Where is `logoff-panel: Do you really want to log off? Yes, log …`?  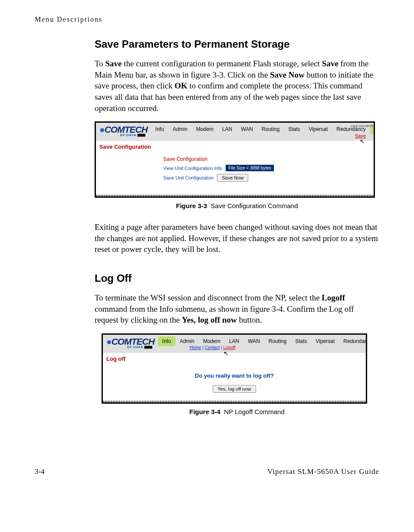 logoff-panel: Do you really want to log off? Yes, log … is located at coordinates (234, 383).